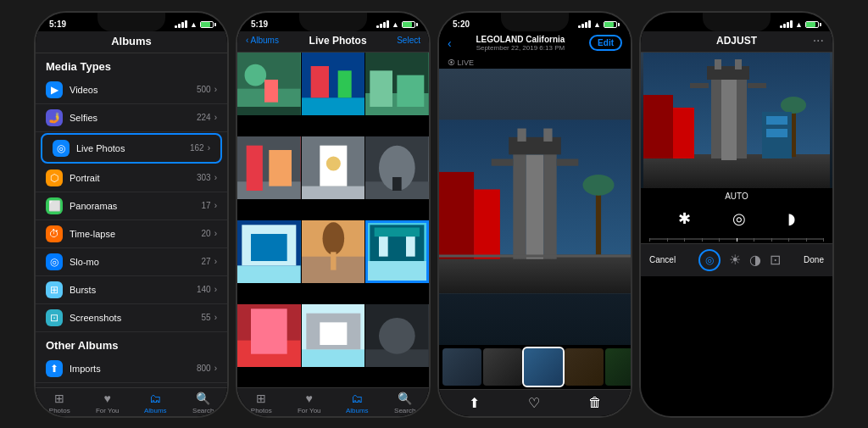 The width and height of the screenshot is (868, 428). I want to click on menu-item-videos: ▶ Videos 500 ›, so click(131, 90).